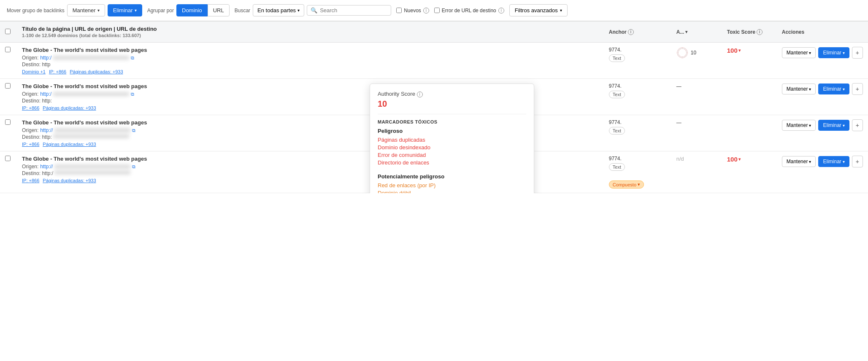 The width and height of the screenshot is (868, 361). I want to click on col-actions-header: Acciones, so click(793, 32).